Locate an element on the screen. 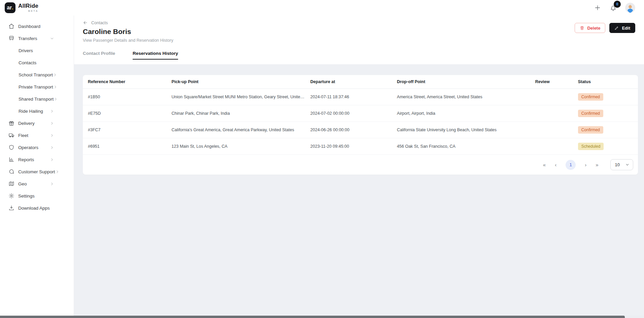 This screenshot has height=318, width=644. sidebar-item-contacts: Contacts is located at coordinates (37, 63).